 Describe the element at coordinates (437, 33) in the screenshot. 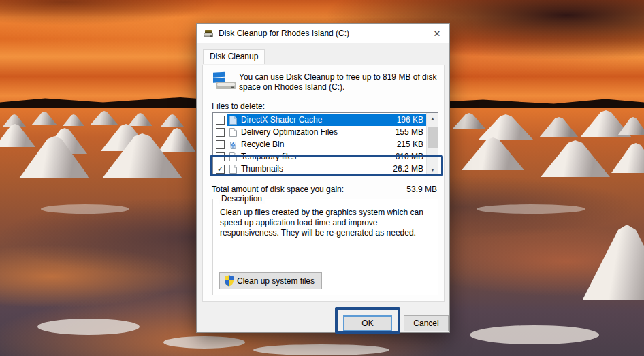

I see `close-button: ✕` at that location.